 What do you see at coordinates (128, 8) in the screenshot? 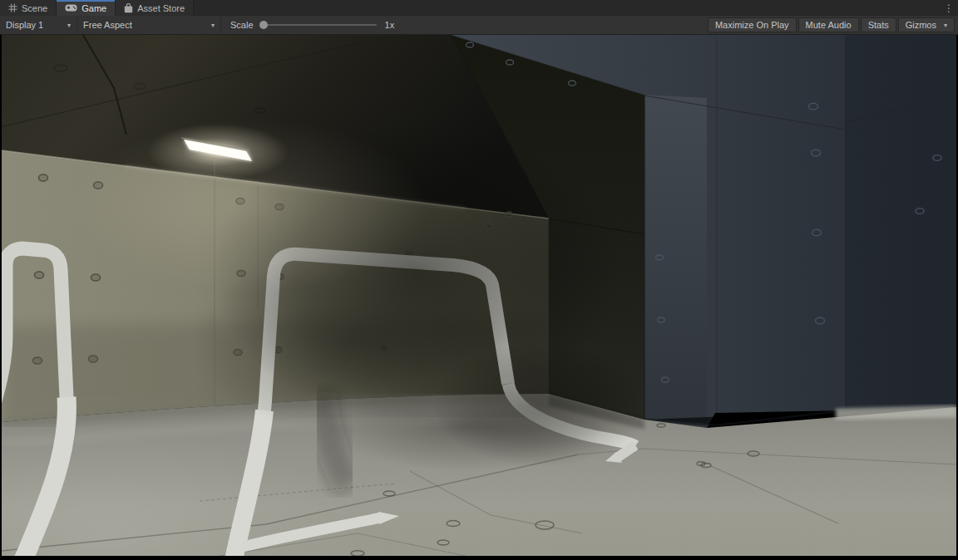
I see `shopping-bag-icon` at bounding box center [128, 8].